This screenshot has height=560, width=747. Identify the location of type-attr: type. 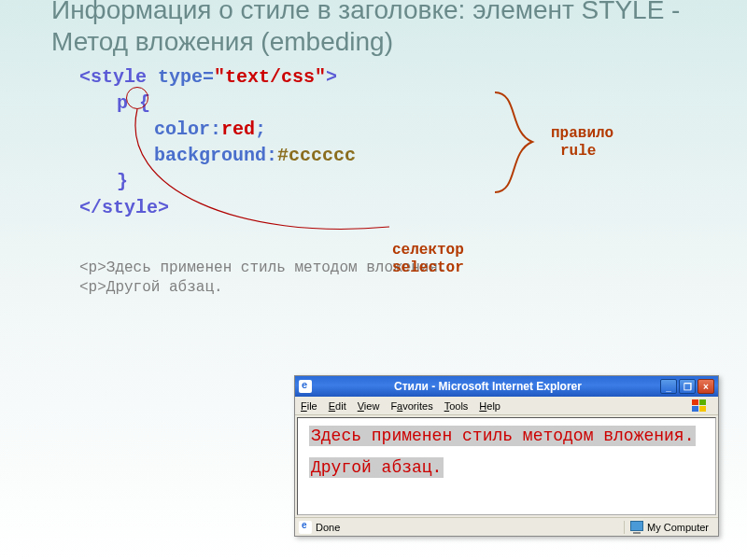
(180, 77).